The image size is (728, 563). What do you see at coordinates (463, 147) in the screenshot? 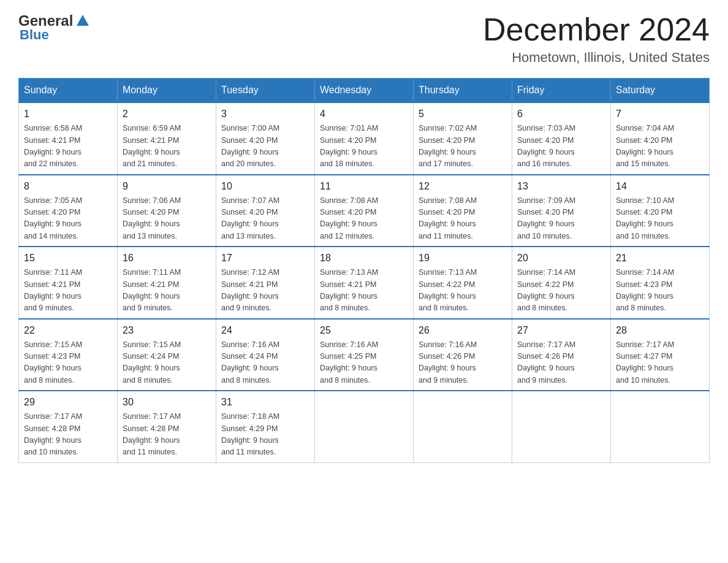
I see `day-info: Sunrise: 7:02 AMSunset: 4:20 PMDaylight:…` at bounding box center [463, 147].